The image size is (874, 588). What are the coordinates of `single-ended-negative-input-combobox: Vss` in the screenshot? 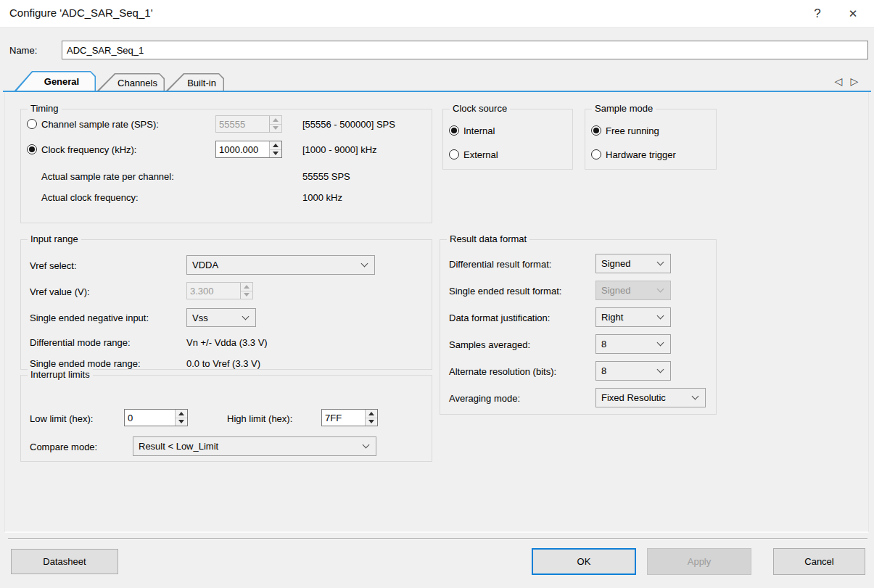 It's located at (221, 318).